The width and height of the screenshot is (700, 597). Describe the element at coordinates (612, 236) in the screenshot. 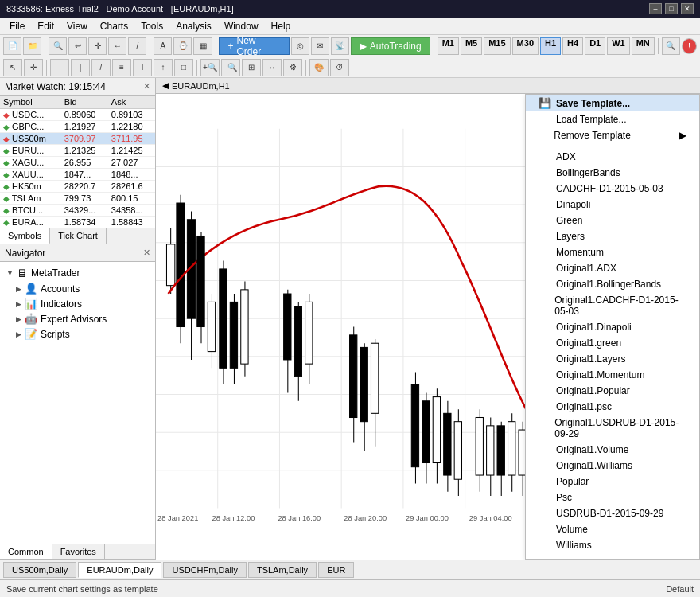

I see `template-item: Layers` at that location.